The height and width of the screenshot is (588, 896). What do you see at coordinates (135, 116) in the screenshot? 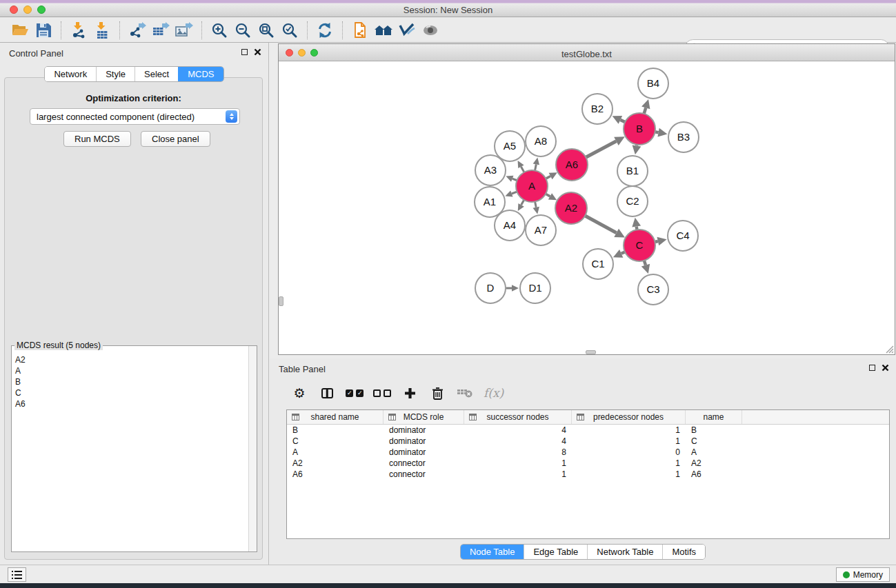
I see `criterion-dropdown: largest connected component (directed)` at bounding box center [135, 116].